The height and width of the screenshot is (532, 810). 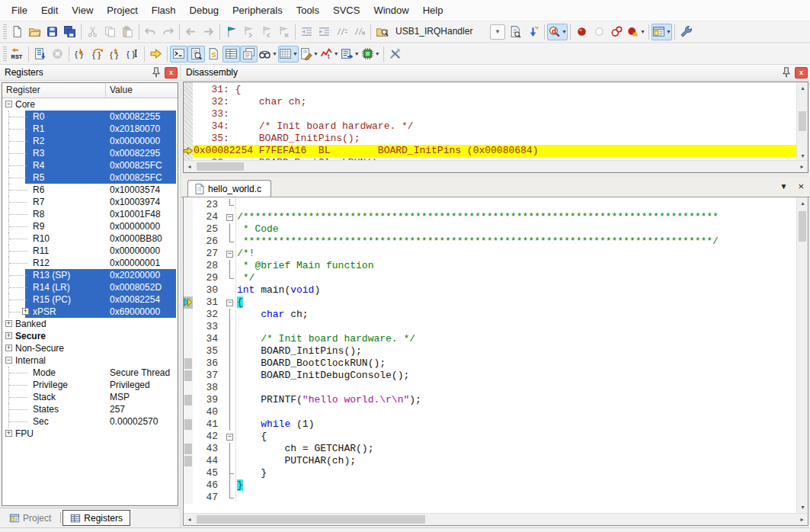 What do you see at coordinates (617, 32) in the screenshot?
I see `bp-disable-all-button` at bounding box center [617, 32].